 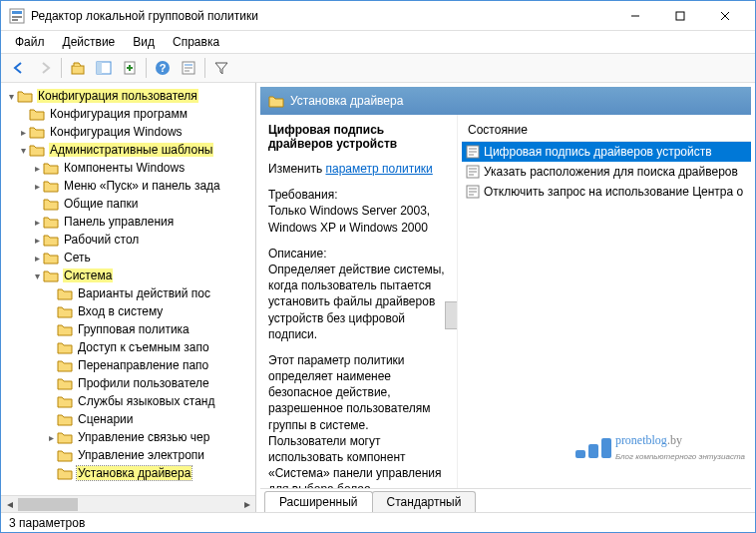 What do you see at coordinates (90, 42) in the screenshot?
I see `menu-action: Действие` at bounding box center [90, 42].